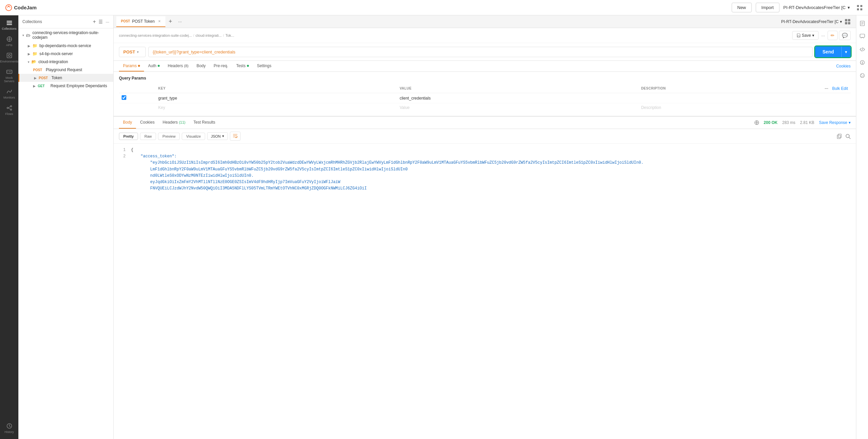  I want to click on comment-icon: 💬, so click(845, 35).